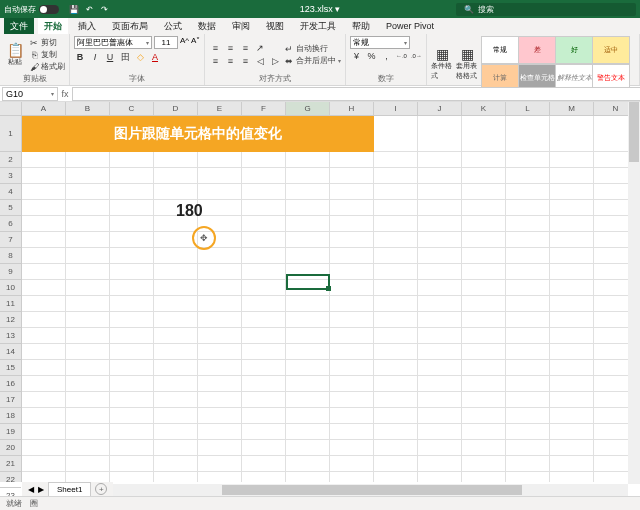  I want to click on row-header: 22, so click(10, 480).